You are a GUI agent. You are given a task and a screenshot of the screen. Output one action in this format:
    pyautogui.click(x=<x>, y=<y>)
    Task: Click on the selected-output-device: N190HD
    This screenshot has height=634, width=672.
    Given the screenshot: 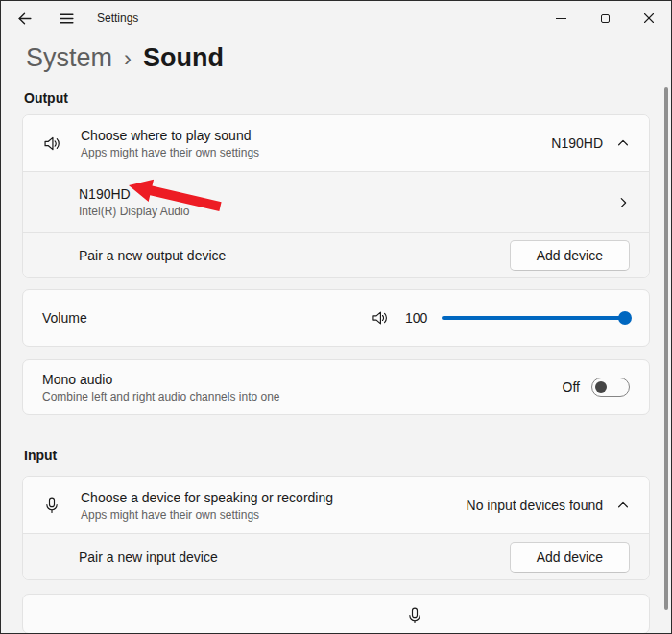 What is the action you would take?
    pyautogui.click(x=577, y=143)
    